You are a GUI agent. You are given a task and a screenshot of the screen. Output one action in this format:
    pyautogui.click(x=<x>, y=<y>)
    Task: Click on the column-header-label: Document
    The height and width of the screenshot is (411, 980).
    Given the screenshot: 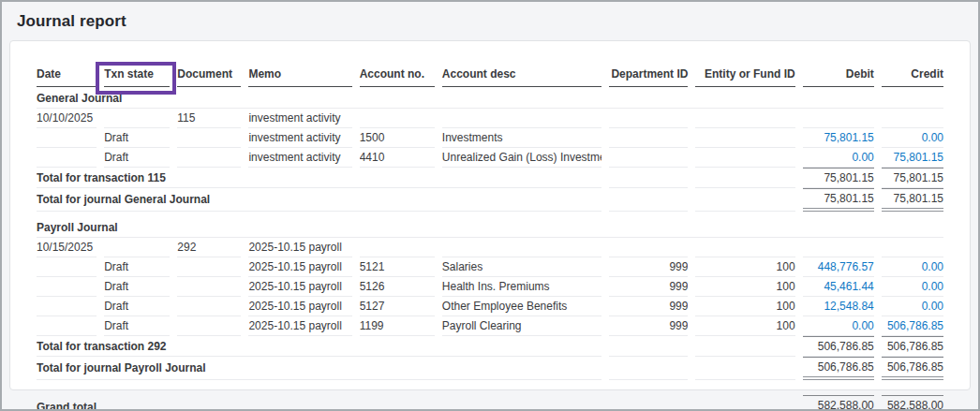 What is the action you would take?
    pyautogui.click(x=204, y=74)
    